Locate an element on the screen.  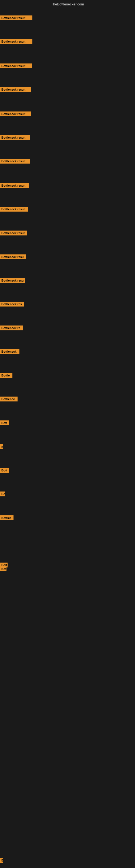
bottleneck-result-badge: Bottle is located at coordinates (6, 375).